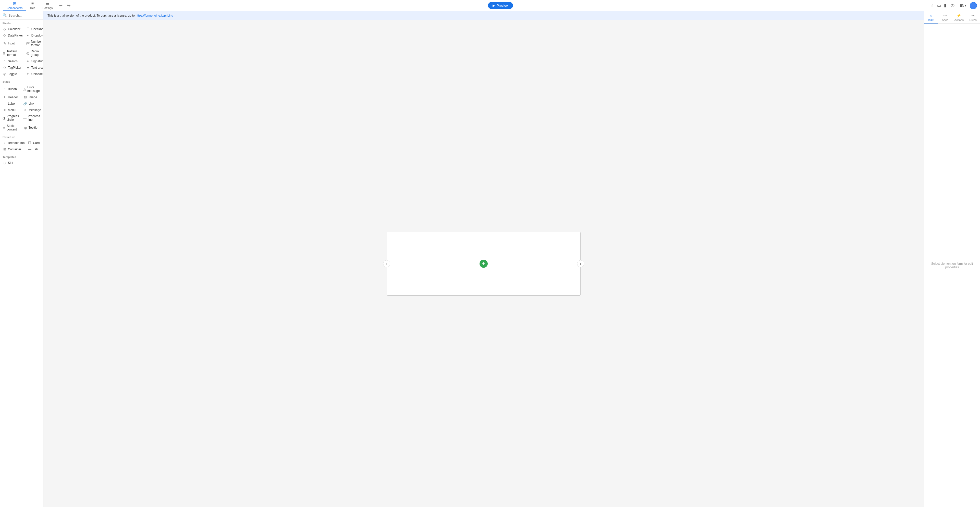 The height and width of the screenshot is (507, 980). I want to click on component-datepicker: ◇ DatePicker, so click(13, 35).